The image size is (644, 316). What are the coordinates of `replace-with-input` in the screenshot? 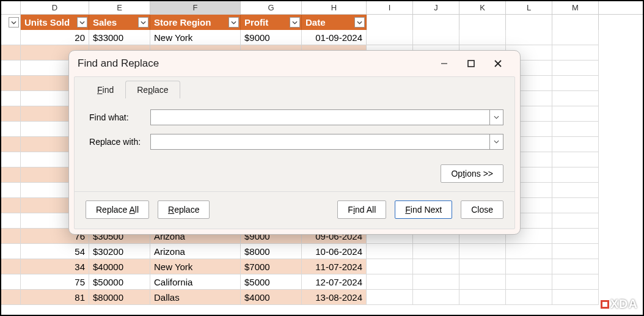 It's located at (320, 142).